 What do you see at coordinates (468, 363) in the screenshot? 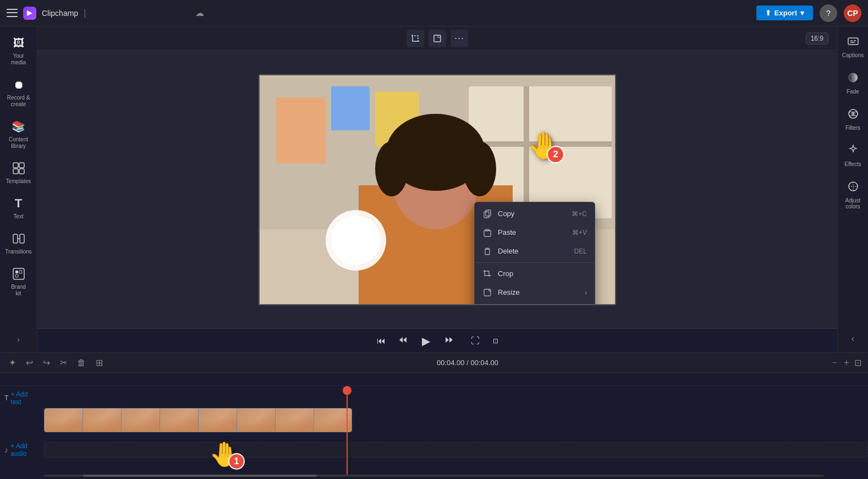
I see `timeline-time-display: 00:04.00 / 00:04.00` at bounding box center [468, 363].